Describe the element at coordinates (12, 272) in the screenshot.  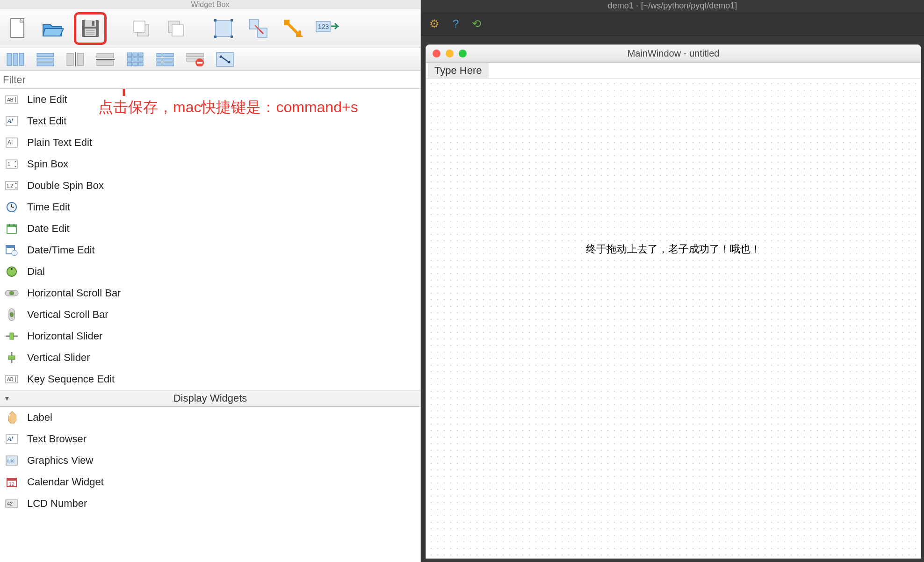
I see `dial-icon` at that location.